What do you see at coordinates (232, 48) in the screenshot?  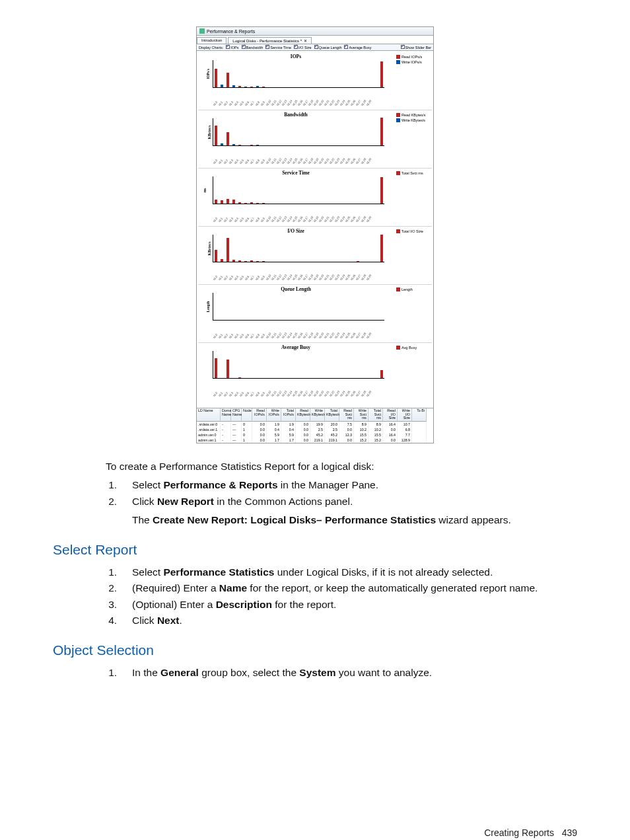 I see `opt-iops: IOPs` at bounding box center [232, 48].